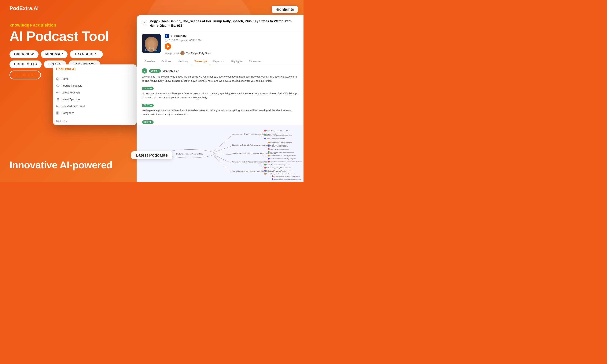 The height and width of the screenshot is (364, 607). Describe the element at coordinates (281, 143) in the screenshot. I see `svg-text:Understanding Training to Fail: Understanding Training to Failure` at that location.